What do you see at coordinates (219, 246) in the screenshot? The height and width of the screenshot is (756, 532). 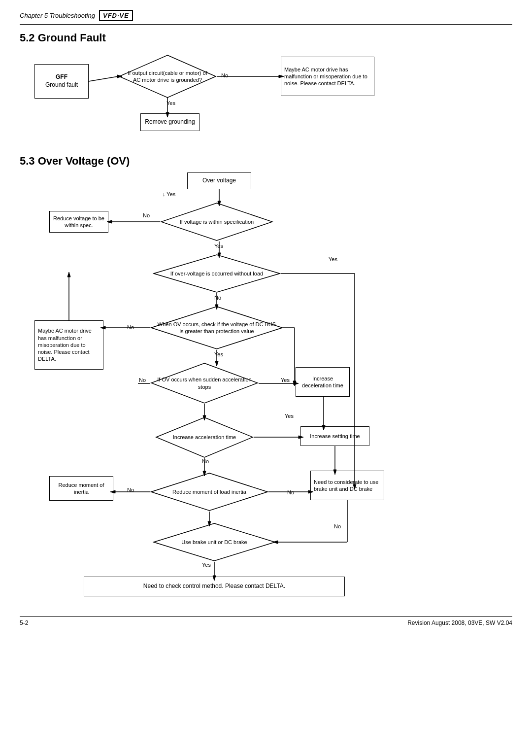 I see `ov-yes-down2: Yes` at bounding box center [219, 246].